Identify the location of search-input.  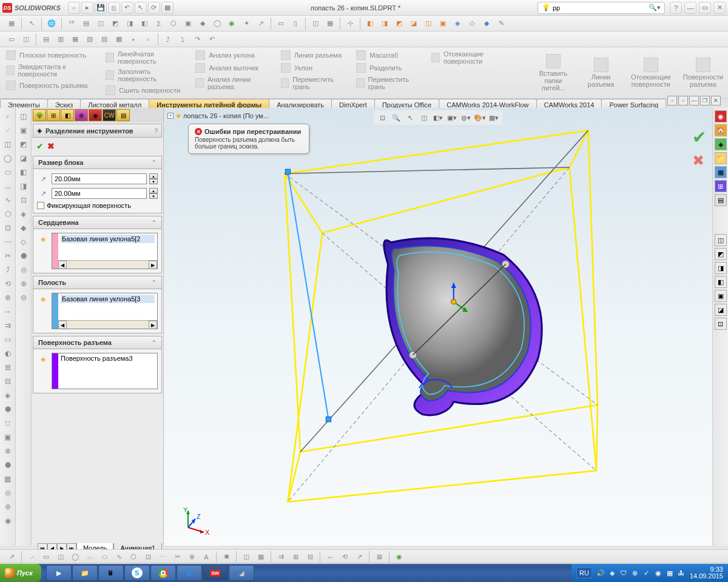
(601, 8).